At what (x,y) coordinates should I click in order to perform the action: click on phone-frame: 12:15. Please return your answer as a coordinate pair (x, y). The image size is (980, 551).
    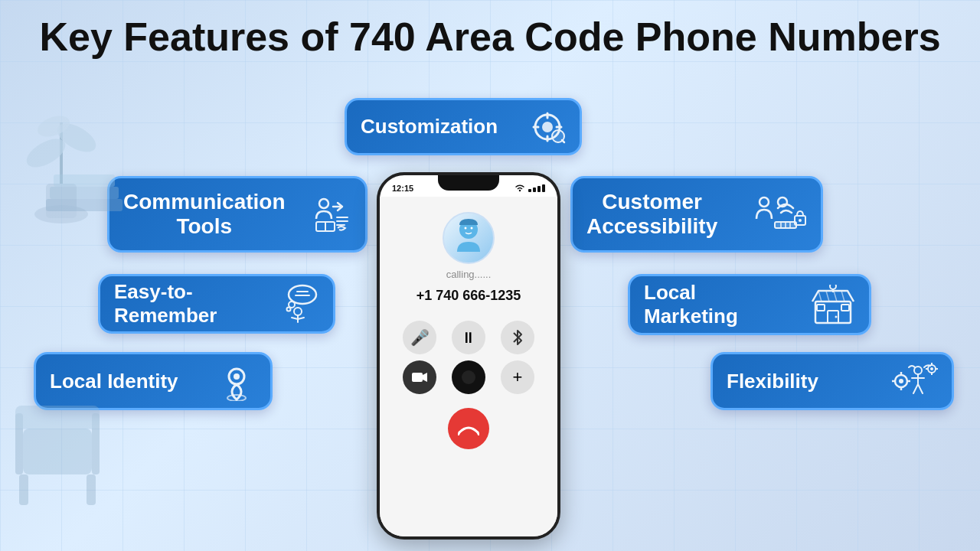
    Looking at the image, I should click on (469, 356).